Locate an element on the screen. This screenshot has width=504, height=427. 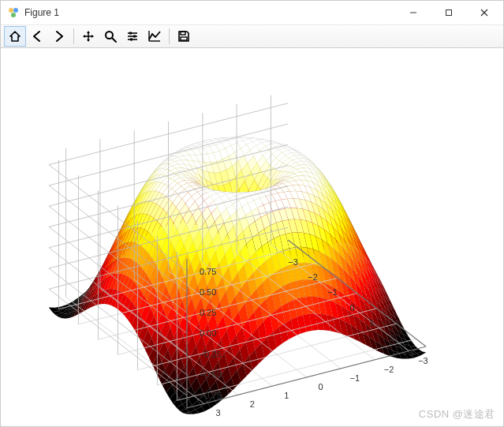
close-button is located at coordinates (484, 13).